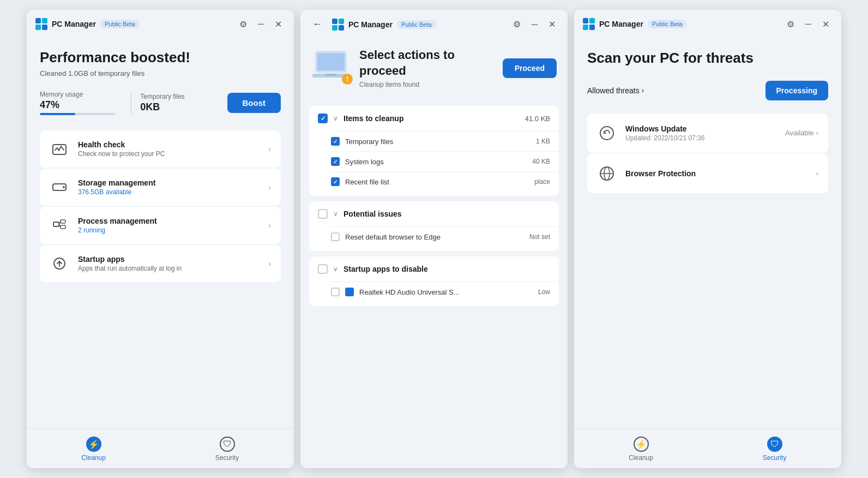 The height and width of the screenshot is (478, 868). I want to click on health-sub: Check now to protect your PC, so click(169, 154).